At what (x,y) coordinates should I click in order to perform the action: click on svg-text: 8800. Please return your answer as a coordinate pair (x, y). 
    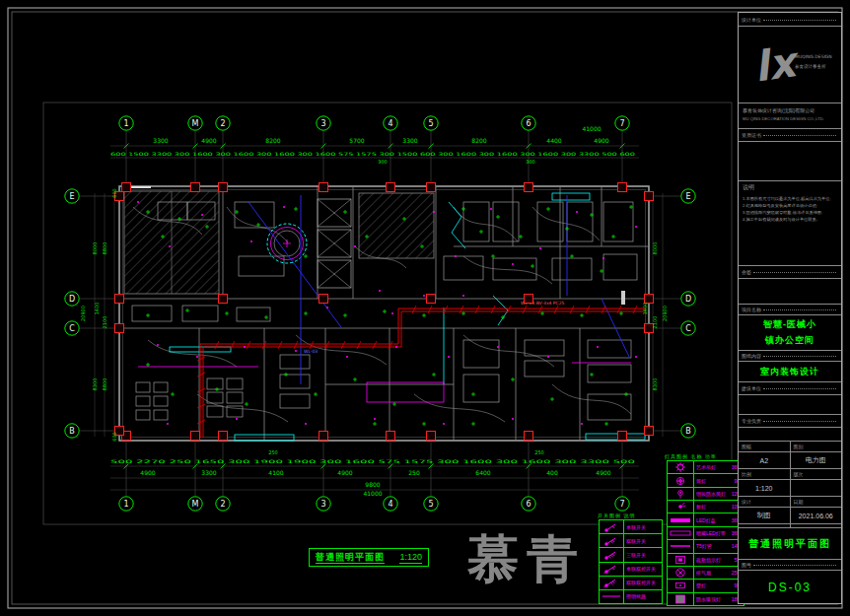
    Looking at the image, I should click on (105, 248).